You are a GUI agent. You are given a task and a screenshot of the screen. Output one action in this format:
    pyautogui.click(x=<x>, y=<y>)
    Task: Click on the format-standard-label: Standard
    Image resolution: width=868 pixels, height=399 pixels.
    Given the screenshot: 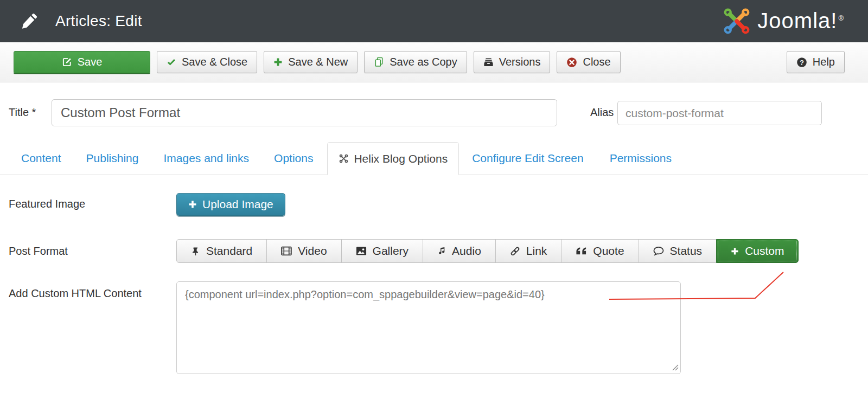 What is the action you would take?
    pyautogui.click(x=229, y=251)
    